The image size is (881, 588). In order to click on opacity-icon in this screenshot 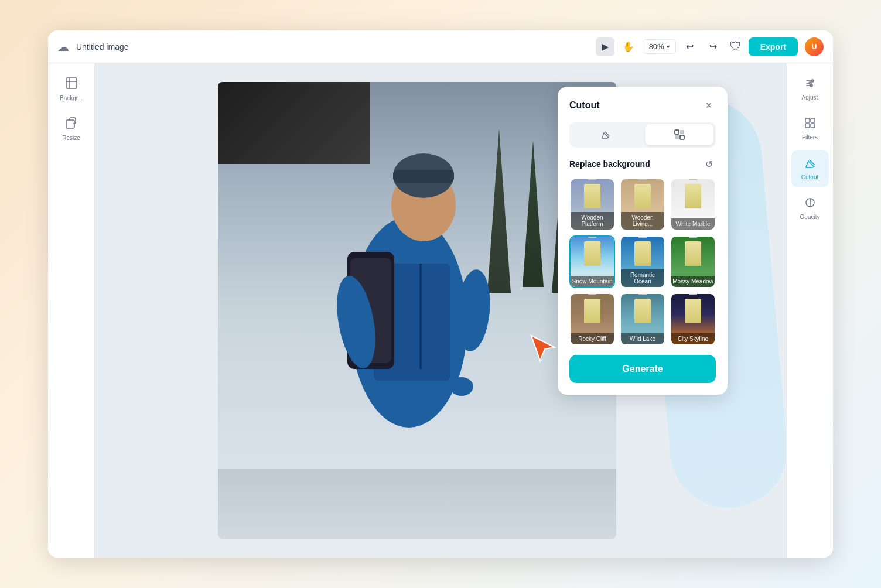, I will do `click(810, 204)`.